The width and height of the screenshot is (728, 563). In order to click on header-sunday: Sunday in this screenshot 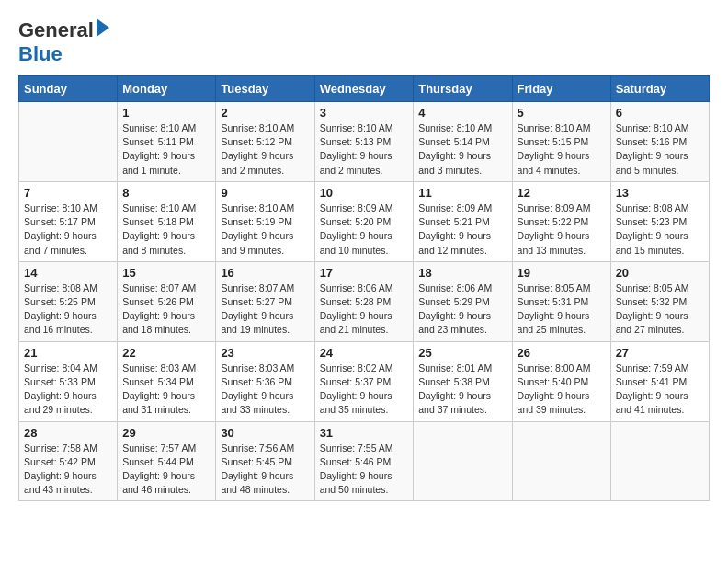, I will do `click(68, 89)`.